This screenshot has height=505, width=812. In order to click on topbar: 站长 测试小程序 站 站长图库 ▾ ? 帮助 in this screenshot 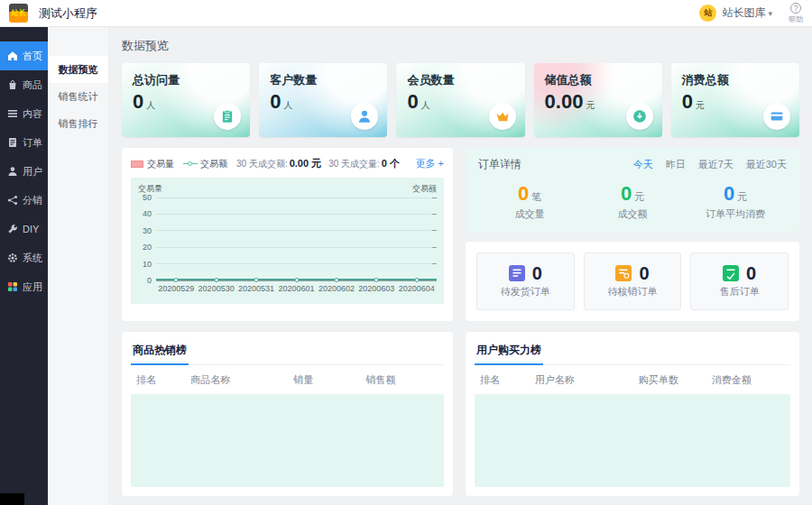, I will do `click(406, 14)`.